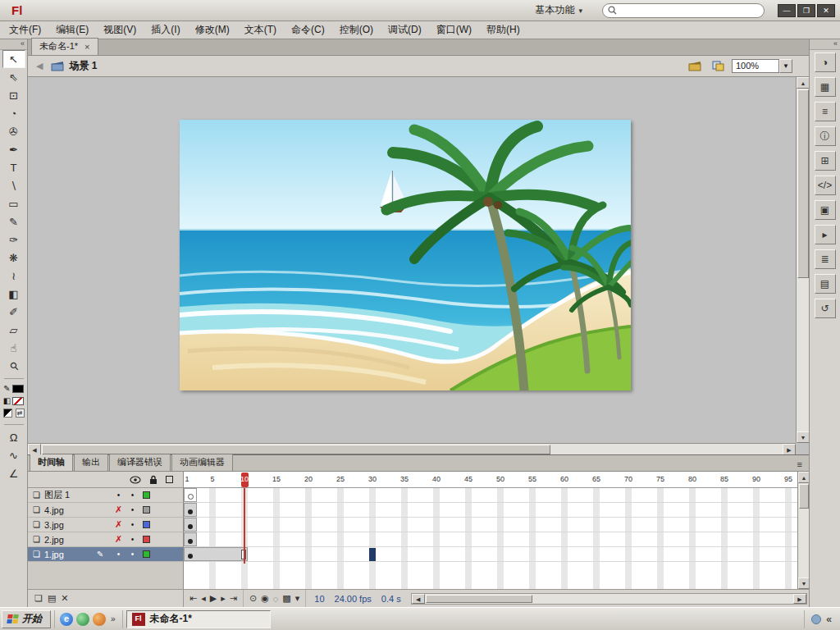 Image resolution: width=840 pixels, height=630 pixels. What do you see at coordinates (825, 185) in the screenshot?
I see `code-snippets-panel-button: </>` at bounding box center [825, 185].